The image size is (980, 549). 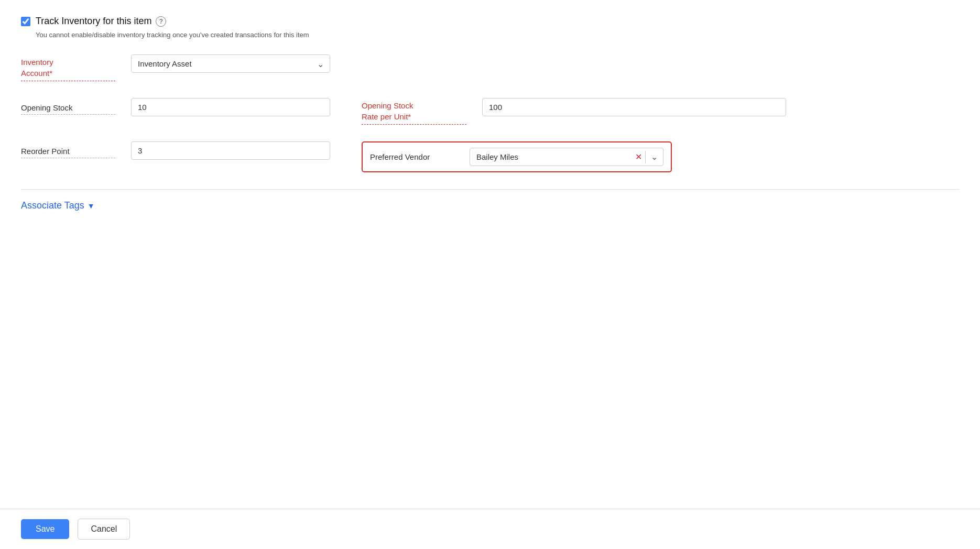 What do you see at coordinates (91, 206) in the screenshot?
I see `chevron-down-icon: ▼` at bounding box center [91, 206].